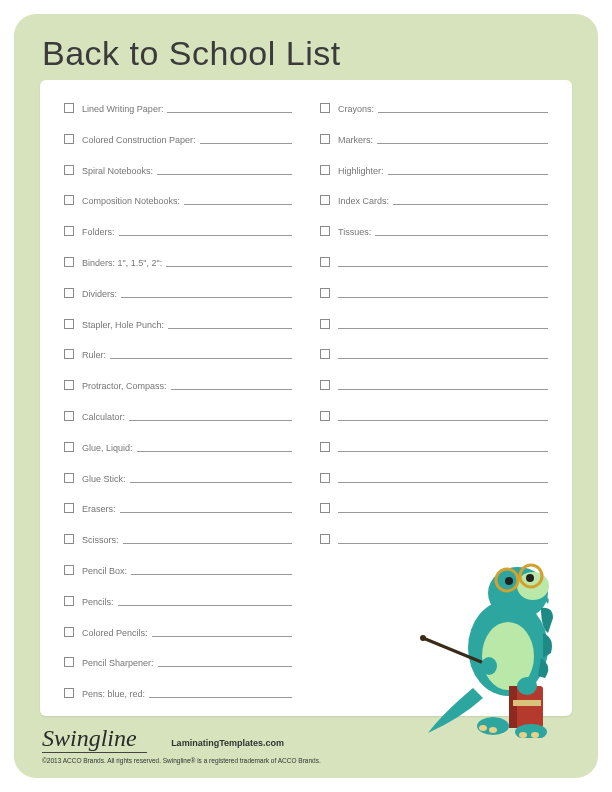 The height and width of the screenshot is (792, 612). I want to click on list-item: Calculator:, so click(178, 415).